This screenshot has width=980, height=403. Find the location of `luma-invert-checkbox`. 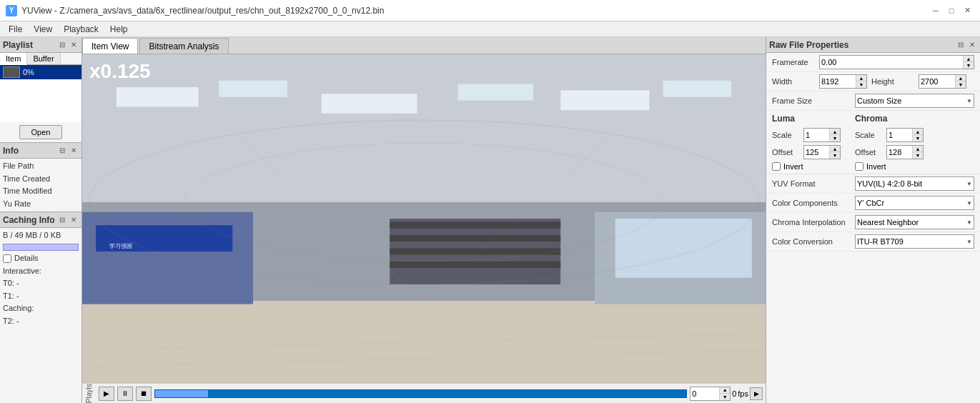

luma-invert-checkbox is located at coordinates (776, 166).